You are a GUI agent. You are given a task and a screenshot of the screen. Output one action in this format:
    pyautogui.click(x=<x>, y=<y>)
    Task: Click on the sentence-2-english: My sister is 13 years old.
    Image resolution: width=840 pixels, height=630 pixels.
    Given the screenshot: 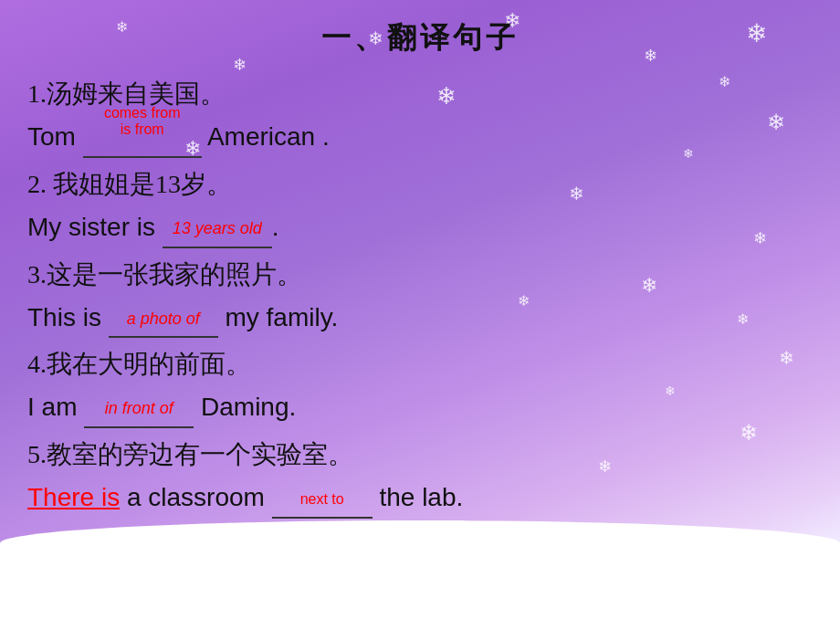 What is the action you would take?
    pyautogui.click(x=420, y=226)
    